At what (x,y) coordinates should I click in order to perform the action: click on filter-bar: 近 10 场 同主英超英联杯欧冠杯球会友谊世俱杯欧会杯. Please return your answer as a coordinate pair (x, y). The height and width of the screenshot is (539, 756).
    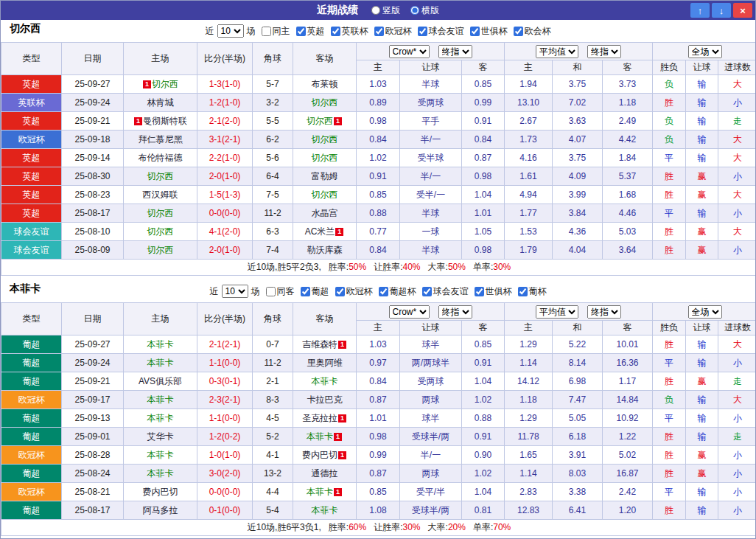
    Looking at the image, I should click on (378, 31).